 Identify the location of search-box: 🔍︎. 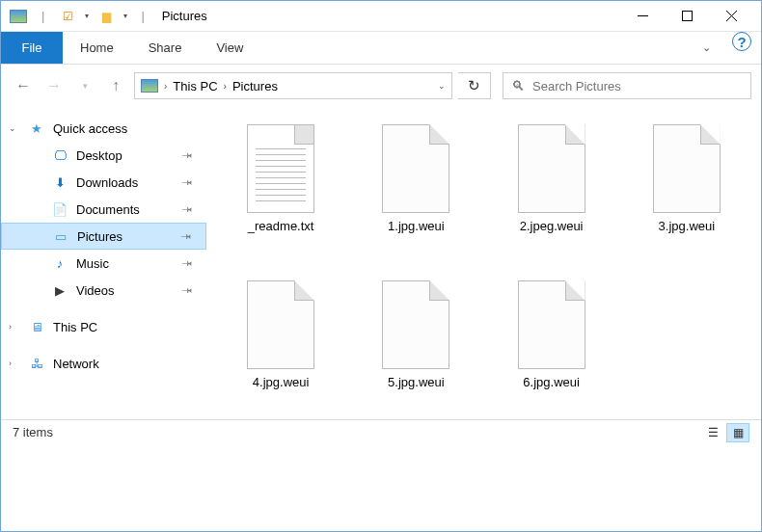
(627, 86).